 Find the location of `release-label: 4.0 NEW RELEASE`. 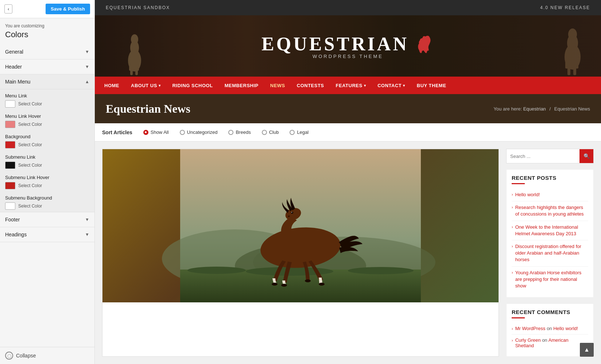

release-label: 4.0 NEW RELEASE is located at coordinates (565, 8).